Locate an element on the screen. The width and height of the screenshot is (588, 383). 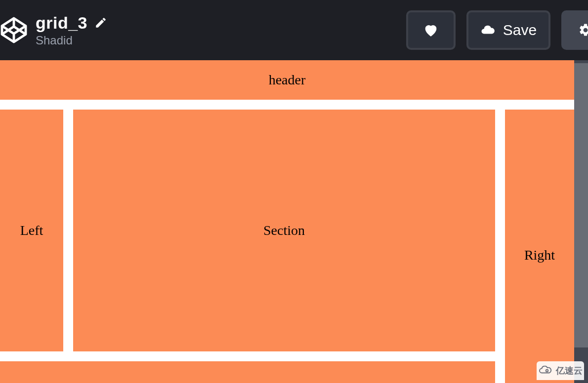
watermark-text: 亿速云 is located at coordinates (569, 371).